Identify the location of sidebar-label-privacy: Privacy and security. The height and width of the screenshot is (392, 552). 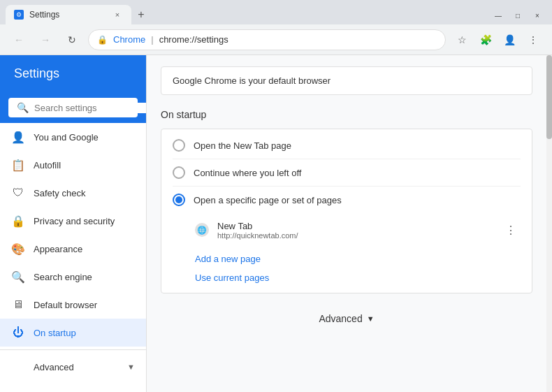
(74, 221).